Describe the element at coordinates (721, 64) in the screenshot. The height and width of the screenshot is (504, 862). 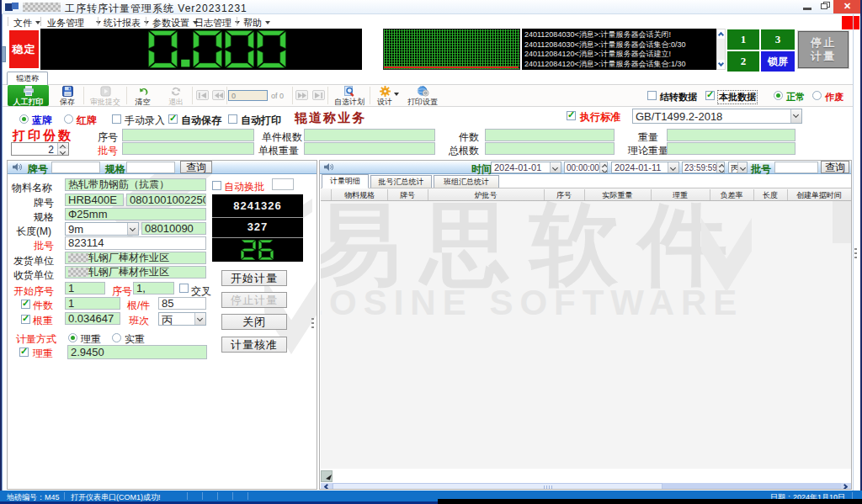
I see `scroll-down-button` at that location.